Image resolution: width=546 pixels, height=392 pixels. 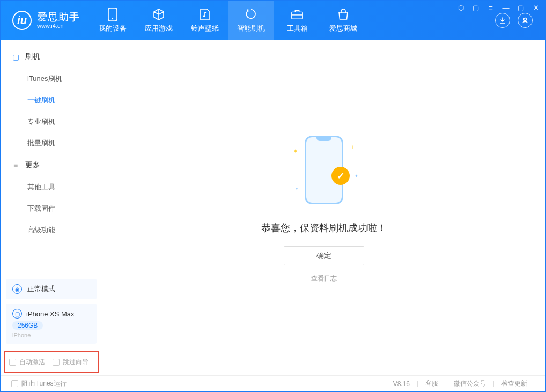 I want to click on footer: 阻止iTunes运行 V8.16 客服 微信公众号 检查更新, so click(x=273, y=383).